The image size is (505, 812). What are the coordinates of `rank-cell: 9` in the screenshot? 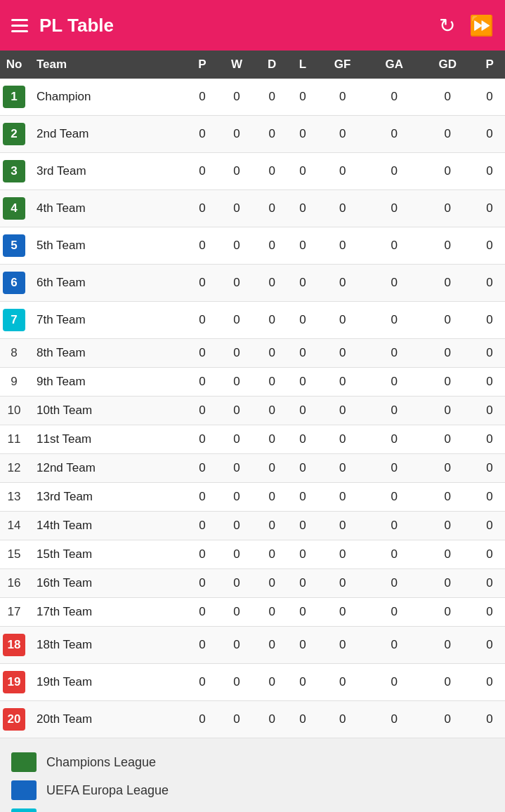 It's located at (14, 382).